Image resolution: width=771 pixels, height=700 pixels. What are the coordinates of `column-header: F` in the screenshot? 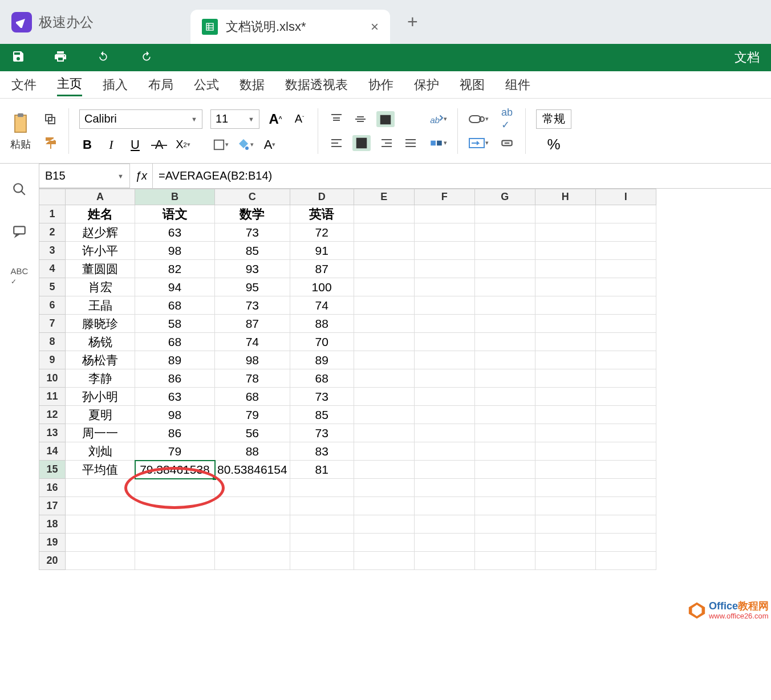 It's located at (444, 197).